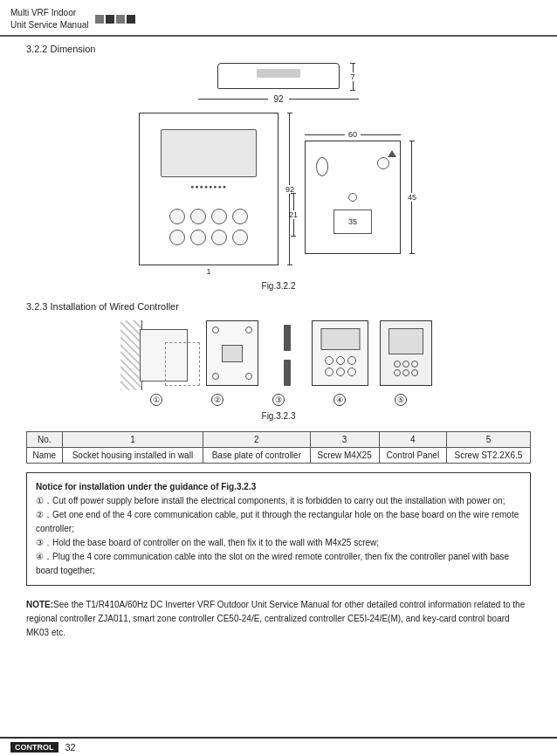  What do you see at coordinates (182, 364) in the screenshot?
I see `wall-plate-inner` at bounding box center [182, 364].